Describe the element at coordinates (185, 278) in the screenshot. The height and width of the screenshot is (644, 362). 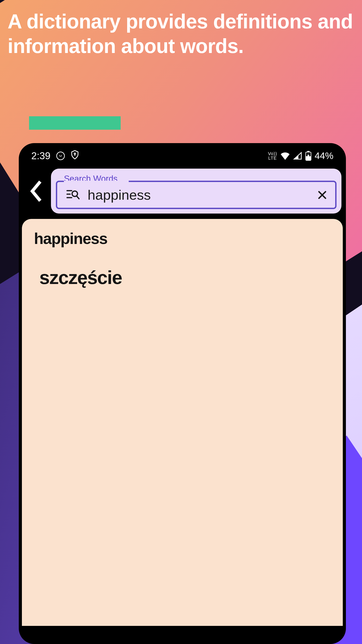
I see `translation-word: szczęście` at that location.